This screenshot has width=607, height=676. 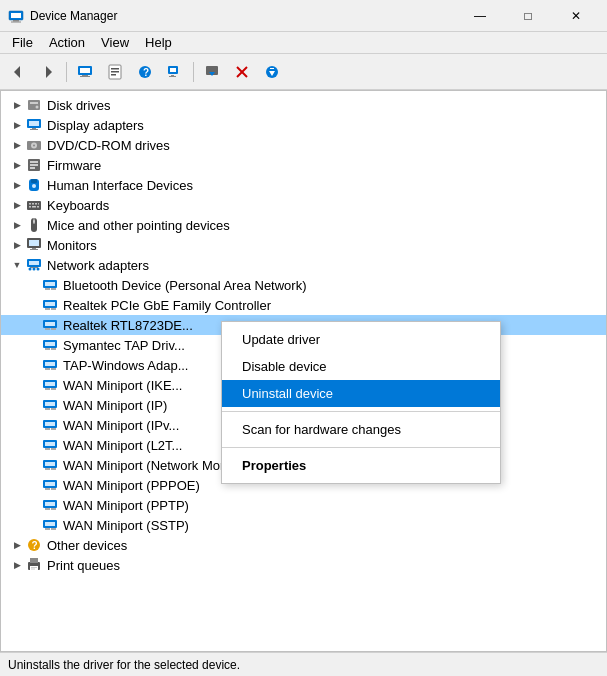 What do you see at coordinates (115, 72) in the screenshot?
I see `properties-button` at bounding box center [115, 72].